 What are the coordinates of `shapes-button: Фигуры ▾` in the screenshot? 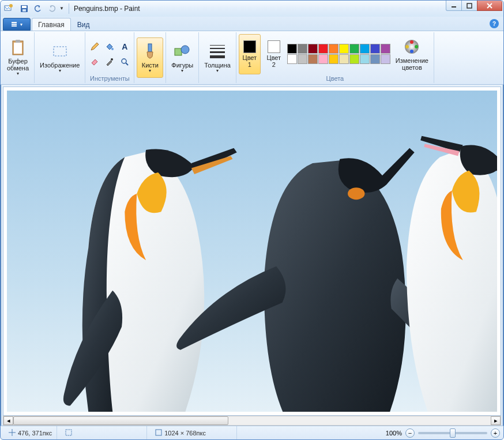 It's located at (182, 58).